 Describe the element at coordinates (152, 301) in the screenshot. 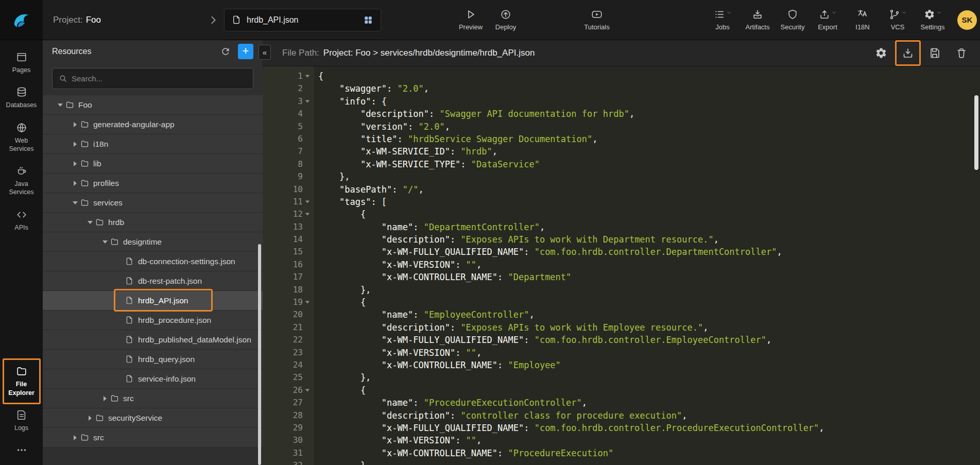

I see `tree-item-hrdb_API.json: hrdb_API.json` at that location.